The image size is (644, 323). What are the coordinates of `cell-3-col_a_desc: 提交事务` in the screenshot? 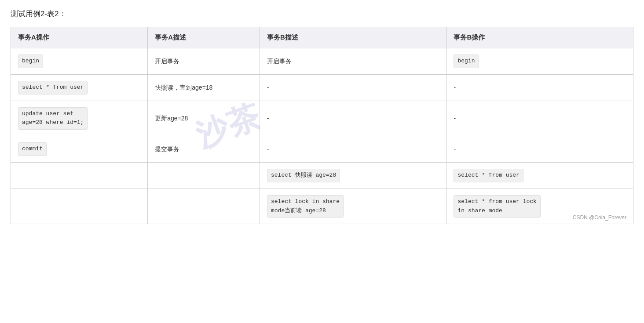 It's located at (204, 149).